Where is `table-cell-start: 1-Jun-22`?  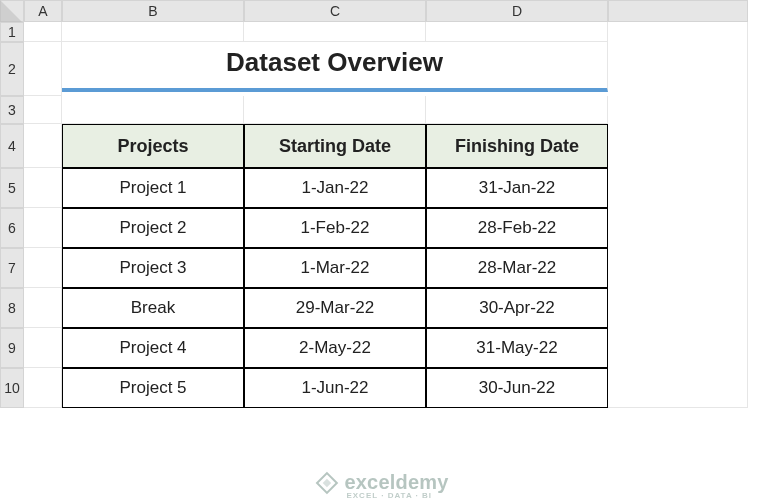 table-cell-start: 1-Jun-22 is located at coordinates (335, 388).